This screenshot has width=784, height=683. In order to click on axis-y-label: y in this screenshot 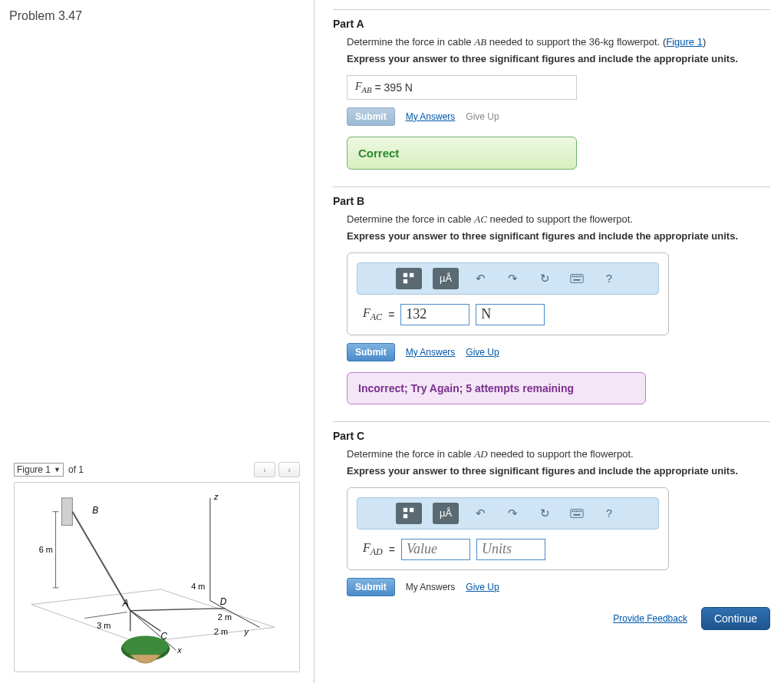, I will do `click(247, 632)`.